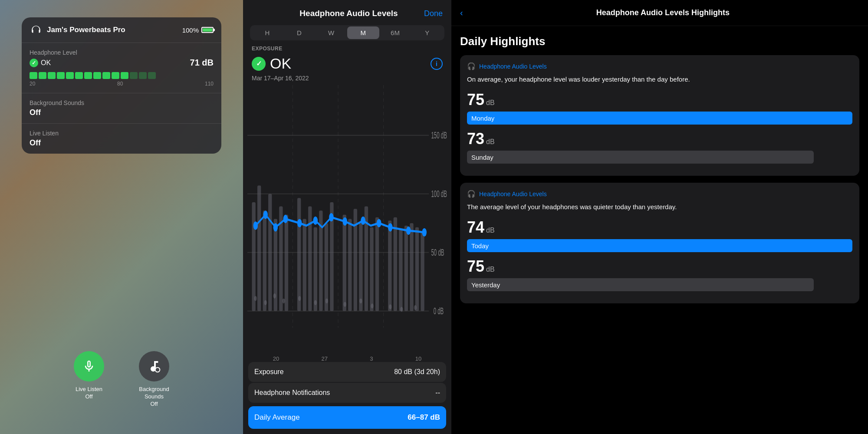 This screenshot has width=868, height=434. What do you see at coordinates (363, 33) in the screenshot?
I see `tab-M: M` at bounding box center [363, 33].